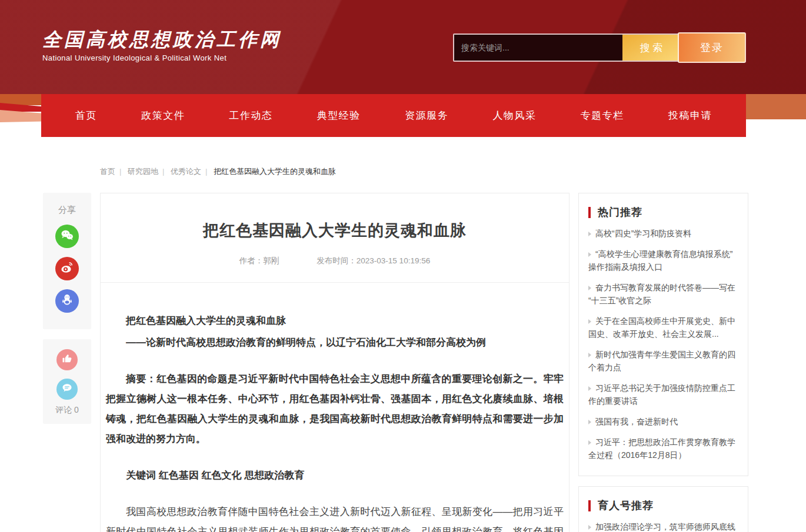 The height and width of the screenshot is (532, 806). I want to click on hot-recommend-item: 习近平总书记关于加强疫情防控重点工作的重要讲话, so click(664, 394).